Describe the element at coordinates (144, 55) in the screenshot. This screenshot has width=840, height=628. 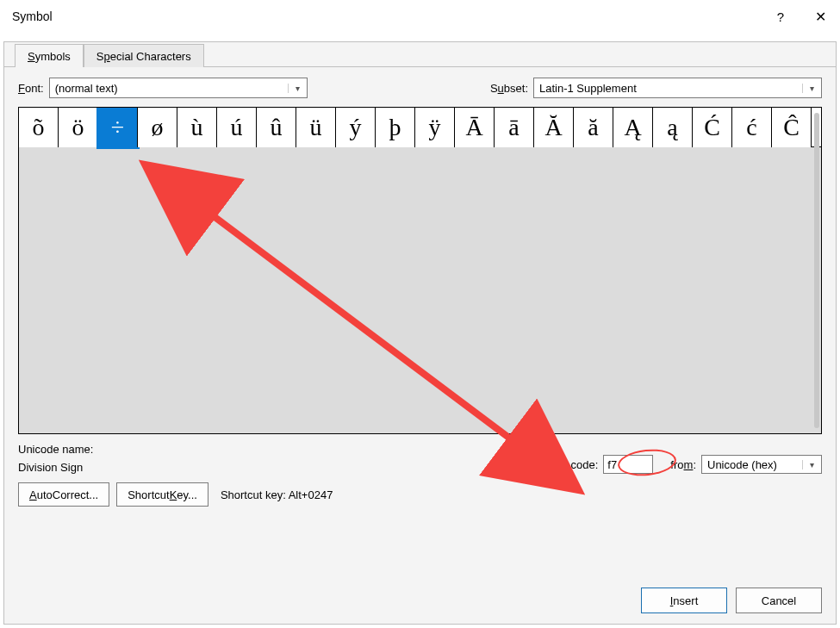
I see `tab-special-characters: Special Characters` at that location.